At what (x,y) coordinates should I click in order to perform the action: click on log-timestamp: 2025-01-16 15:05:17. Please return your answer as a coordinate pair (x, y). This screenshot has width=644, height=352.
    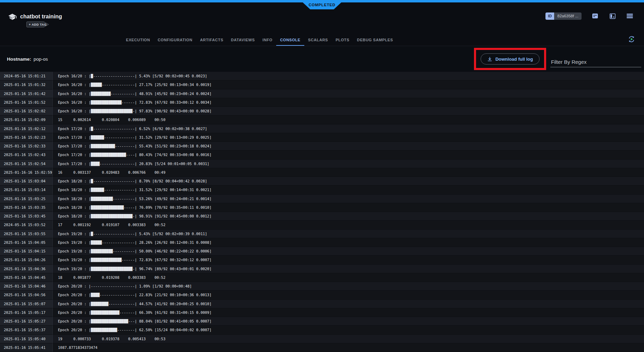
    Looking at the image, I should click on (26, 313).